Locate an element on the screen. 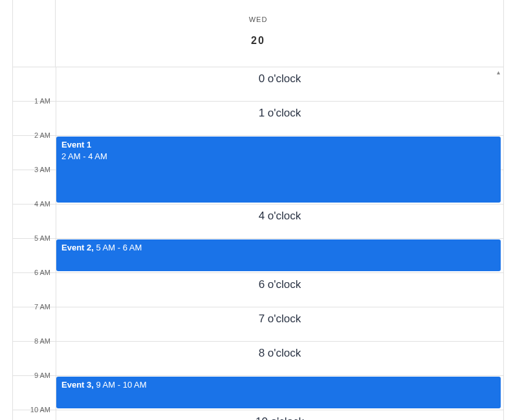 This screenshot has height=420, width=513. slot-label: 8 o'clock is located at coordinates (279, 353).